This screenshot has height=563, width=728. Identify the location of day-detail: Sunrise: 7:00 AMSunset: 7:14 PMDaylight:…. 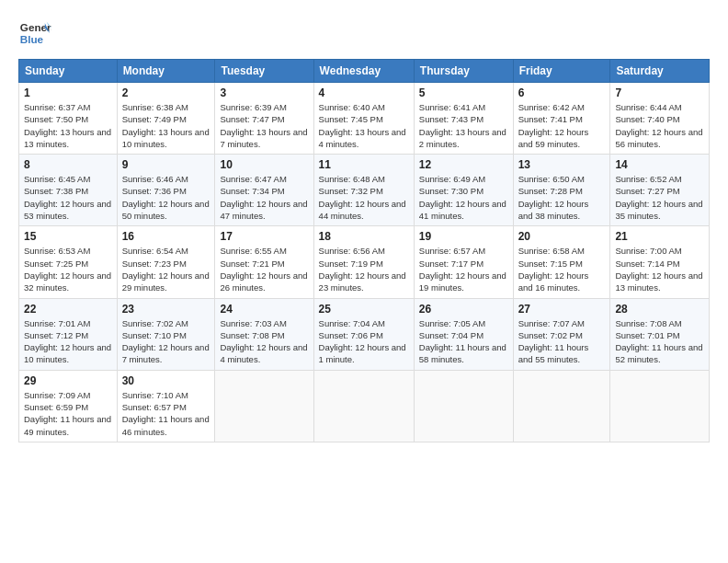
(658, 269).